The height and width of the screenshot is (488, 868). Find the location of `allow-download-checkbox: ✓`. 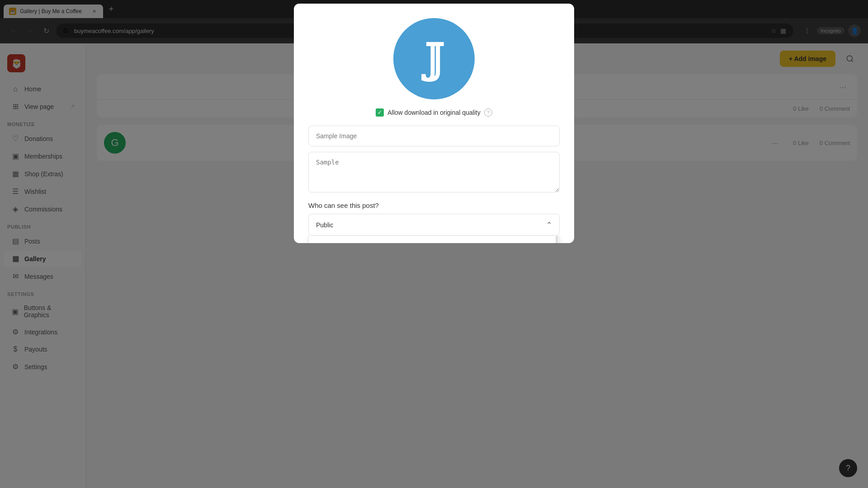

allow-download-checkbox: ✓ is located at coordinates (380, 113).